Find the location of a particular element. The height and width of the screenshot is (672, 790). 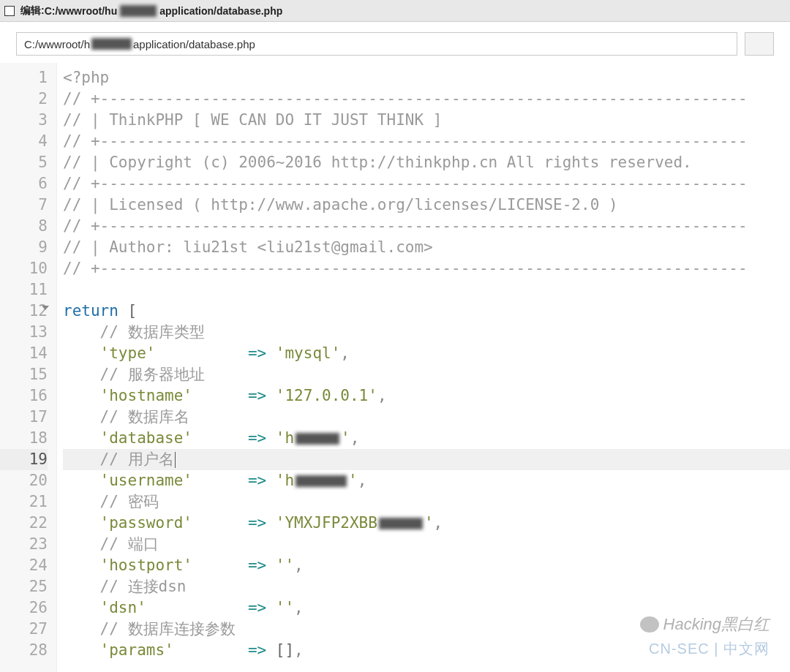

code-line: 'password' => 'YMXJFP2XBB', is located at coordinates (426, 524).